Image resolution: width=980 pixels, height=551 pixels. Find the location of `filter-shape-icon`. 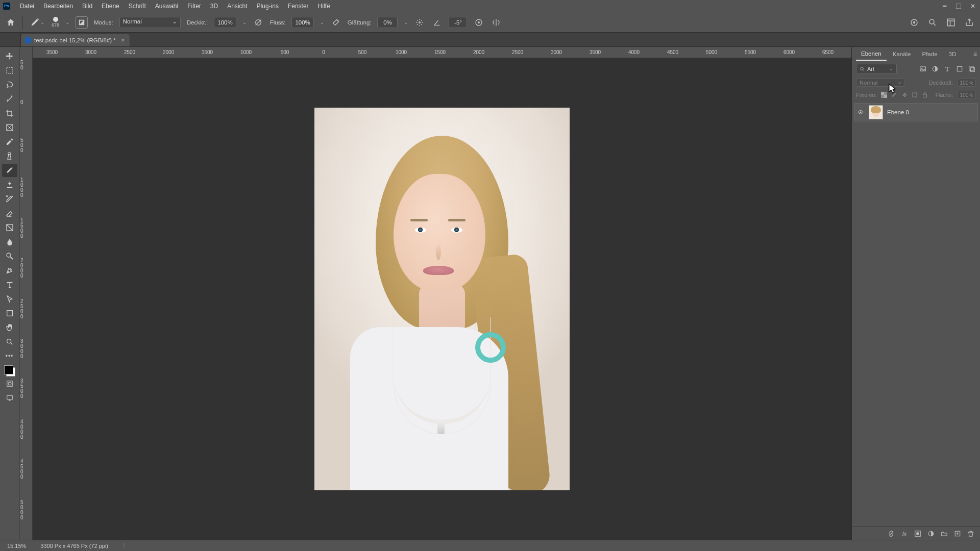

filter-shape-icon is located at coordinates (960, 69).